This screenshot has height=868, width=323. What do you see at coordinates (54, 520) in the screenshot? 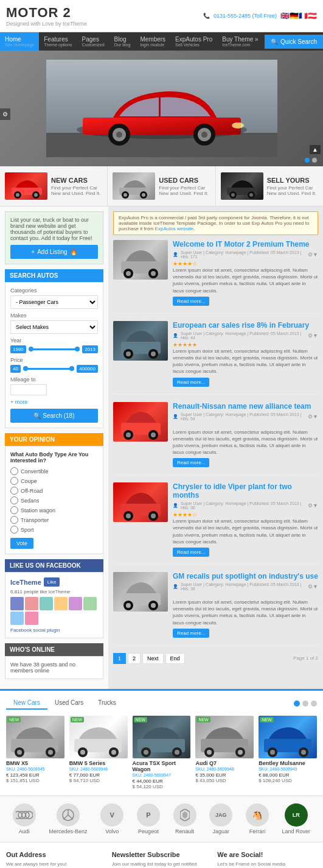
I see `opinion-transporter: Transporter` at bounding box center [54, 520].